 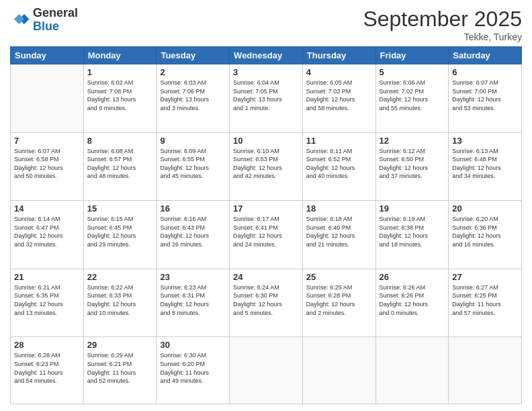 What do you see at coordinates (412, 232) in the screenshot?
I see `day-info: Sunrise: 6:19 AM Sunset: 6:38 PM Dayligh…` at bounding box center [412, 232].